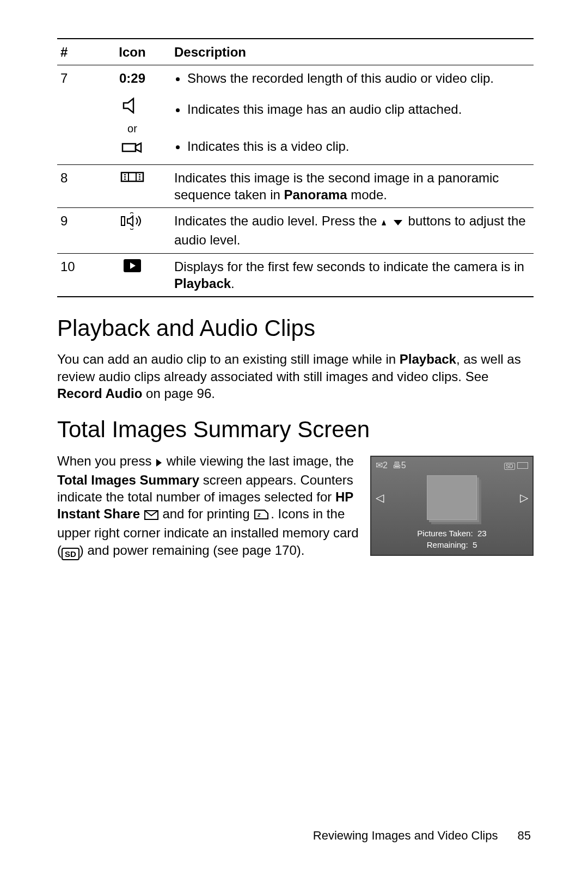 Image resolution: width=588 pixels, height=882 pixels. Describe the element at coordinates (132, 78) in the screenshot. I see `time-length-icon: 0:29` at that location.